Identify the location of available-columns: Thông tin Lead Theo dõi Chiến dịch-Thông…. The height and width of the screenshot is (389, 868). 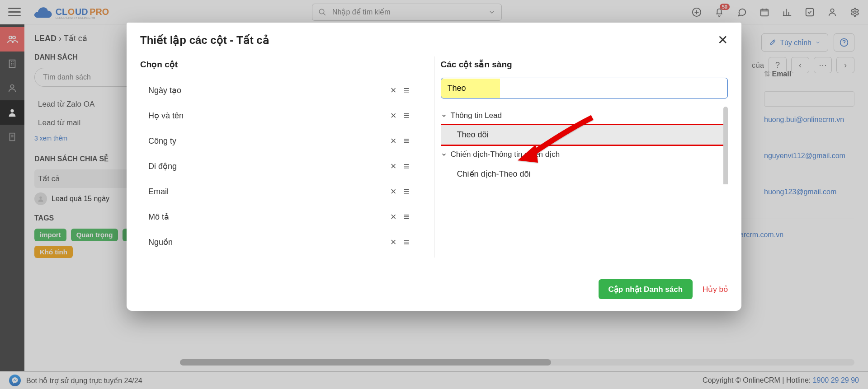
(585, 145).